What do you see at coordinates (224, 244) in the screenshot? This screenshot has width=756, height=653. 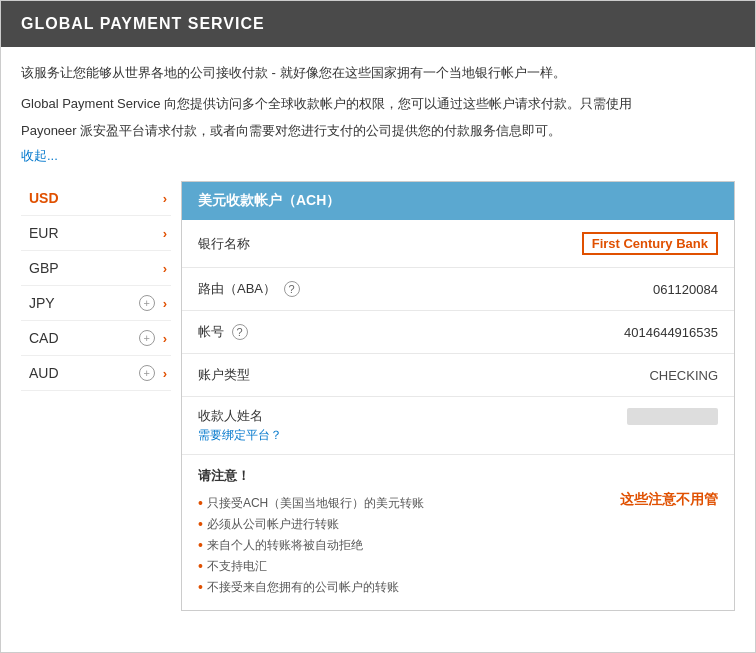 I see `bank-name-label: 银行名称` at bounding box center [224, 244].